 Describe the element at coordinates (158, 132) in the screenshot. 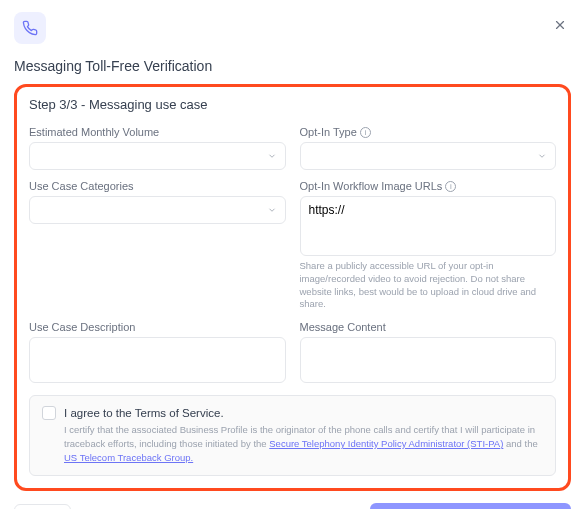

I see `volume-label: Estimated Monthly Volume` at that location.